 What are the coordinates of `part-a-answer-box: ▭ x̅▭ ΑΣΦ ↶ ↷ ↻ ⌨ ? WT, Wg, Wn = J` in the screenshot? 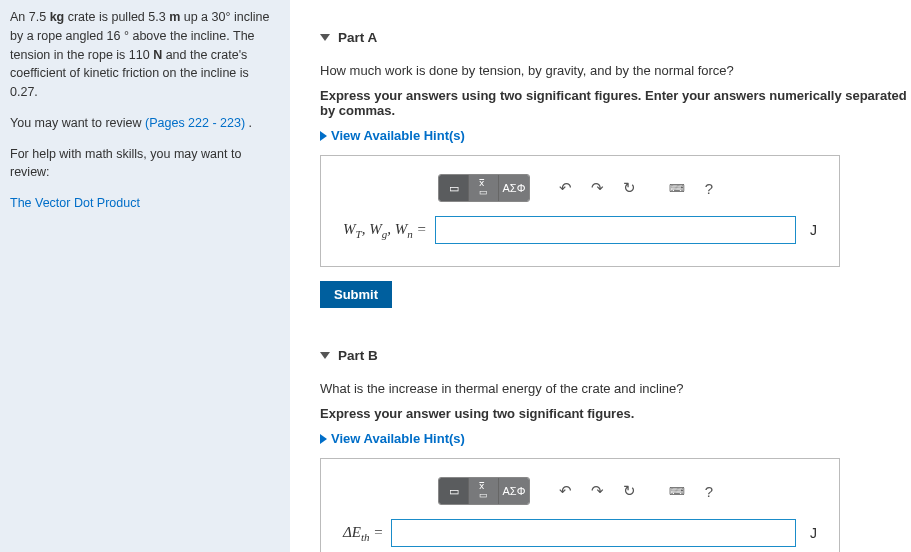 It's located at (580, 211).